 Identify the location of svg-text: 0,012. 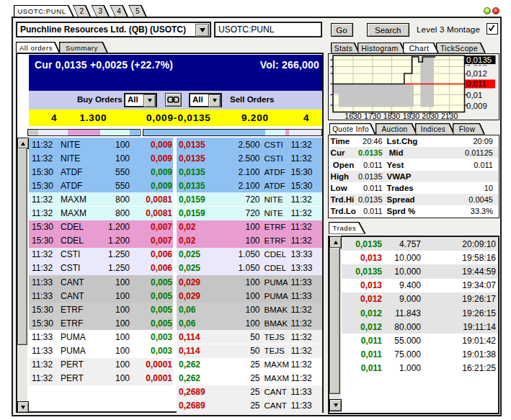
(477, 73).